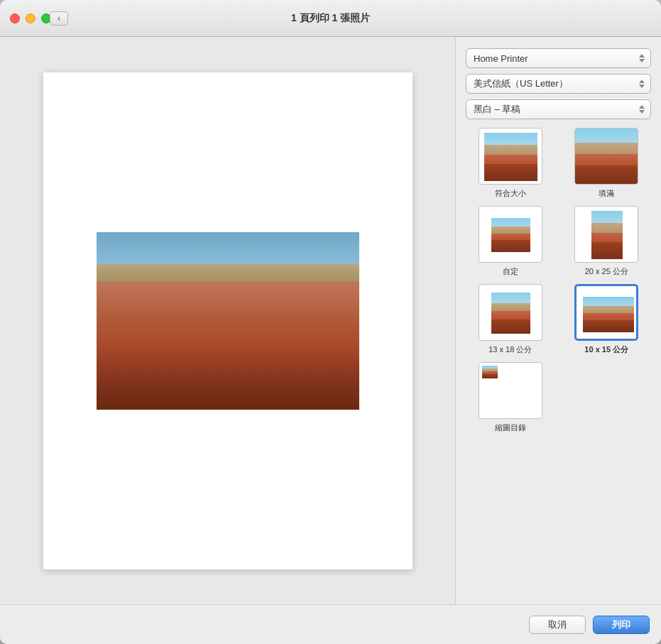 The height and width of the screenshot is (644, 661). I want to click on paper-dropdown: 美式信紙（US Letter）, so click(558, 84).